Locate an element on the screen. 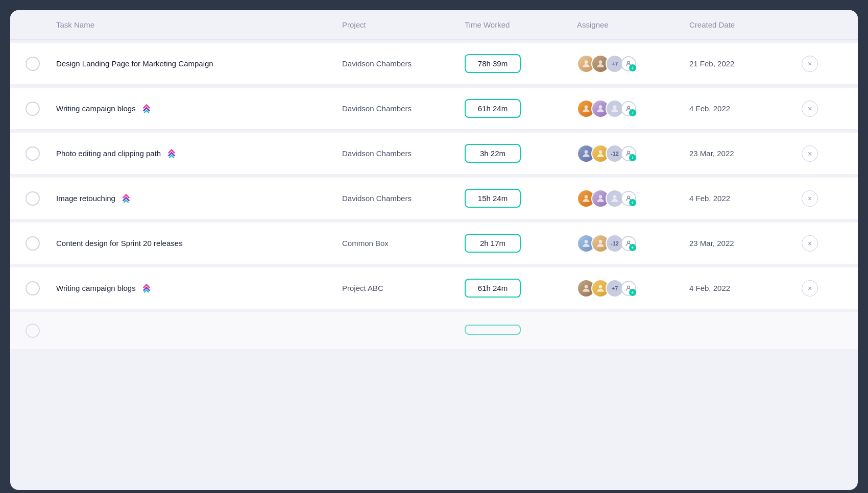 Image resolution: width=868 pixels, height=493 pixels. time-badge: 15h 24m is located at coordinates (493, 198).